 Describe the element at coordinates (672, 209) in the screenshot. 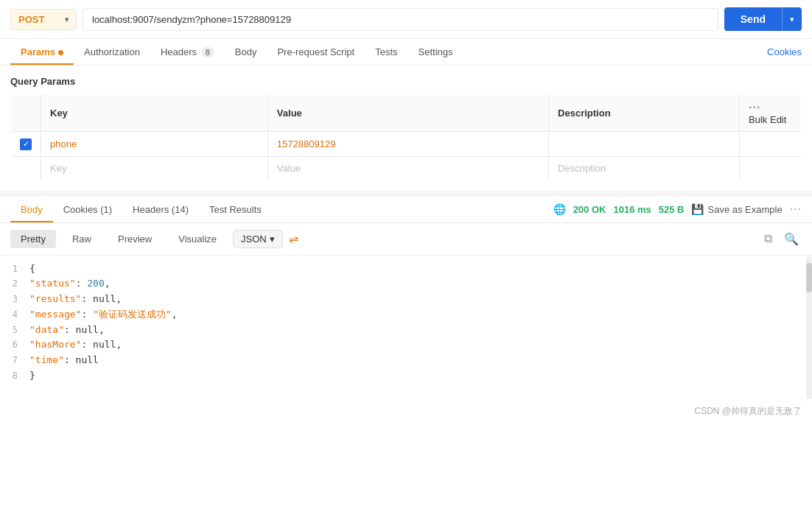

I see `response-size: 525 B` at that location.